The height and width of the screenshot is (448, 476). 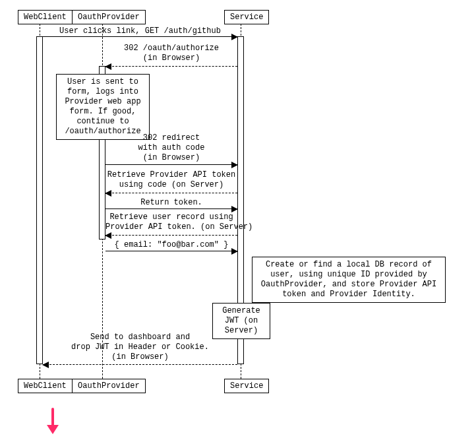 What do you see at coordinates (171, 245) in the screenshot?
I see `label-m7: { email: "foo@bar.com" }` at bounding box center [171, 245].